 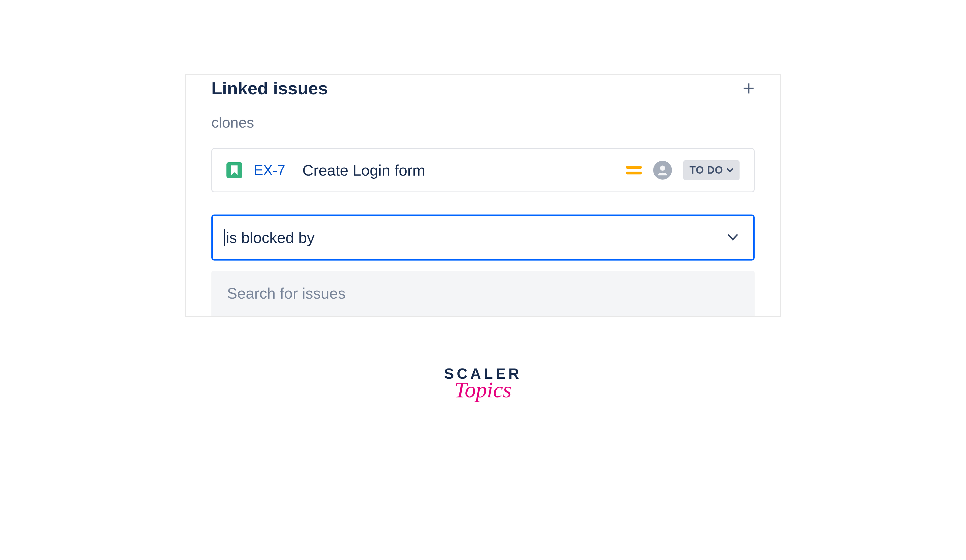 What do you see at coordinates (458, 170) in the screenshot?
I see `issue-summary: Create Login form` at bounding box center [458, 170].